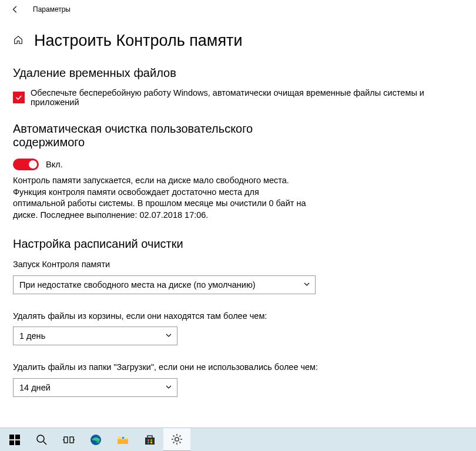  I want to click on titlebar-label: Параметры, so click(48, 9).